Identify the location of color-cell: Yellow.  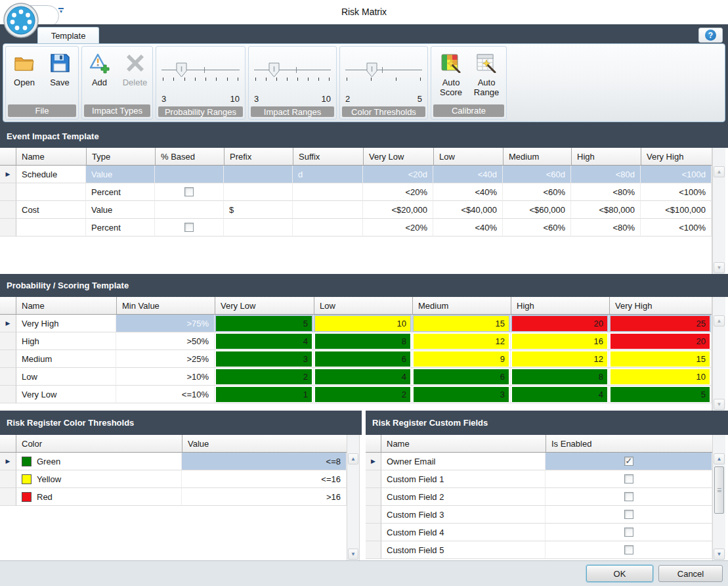
(99, 480).